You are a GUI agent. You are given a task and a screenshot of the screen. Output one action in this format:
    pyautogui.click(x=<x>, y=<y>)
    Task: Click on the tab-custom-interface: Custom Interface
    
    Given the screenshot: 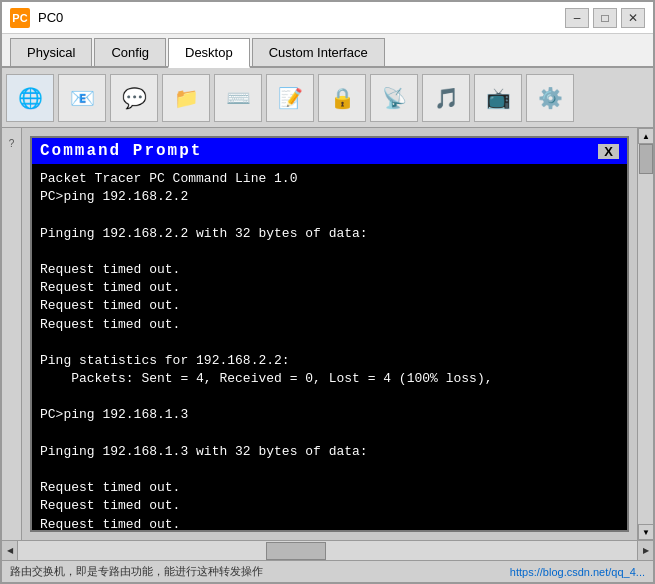 What is the action you would take?
    pyautogui.click(x=318, y=52)
    